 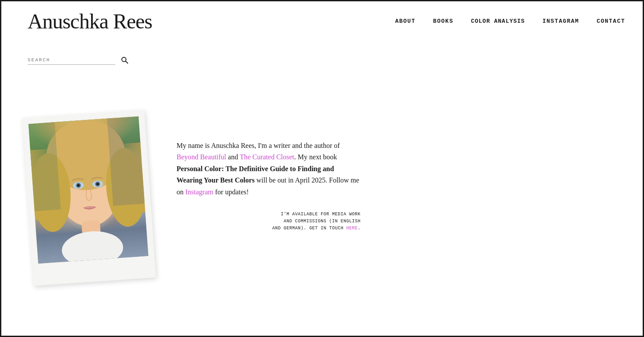 I want to click on search-input, so click(x=71, y=60).